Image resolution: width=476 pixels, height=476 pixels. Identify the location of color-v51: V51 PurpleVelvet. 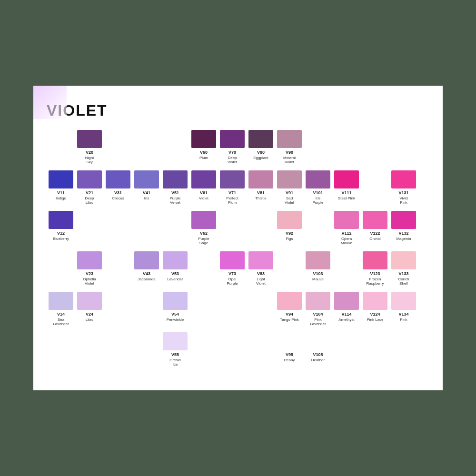
(175, 188).